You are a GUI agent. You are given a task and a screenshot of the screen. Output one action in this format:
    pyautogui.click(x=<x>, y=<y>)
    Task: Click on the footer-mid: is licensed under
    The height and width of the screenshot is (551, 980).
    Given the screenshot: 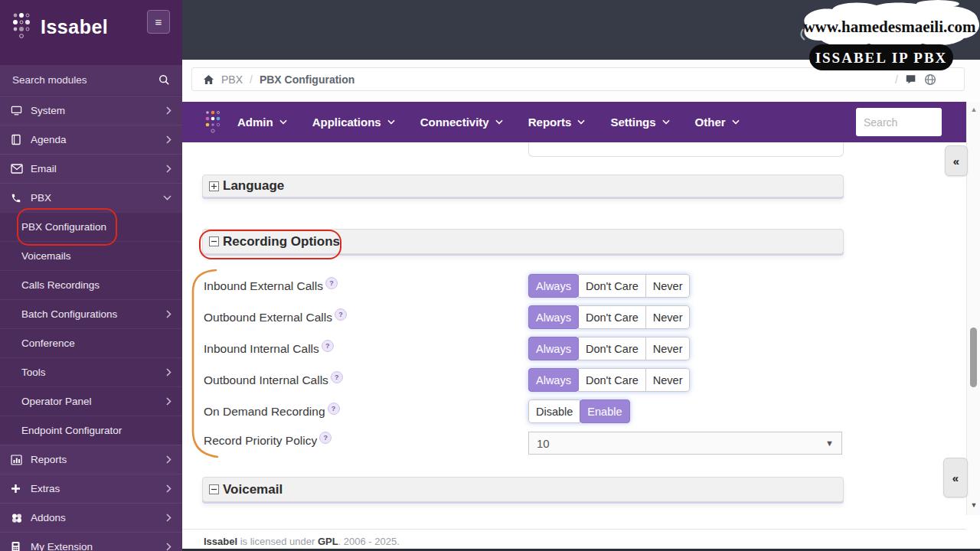 What is the action you would take?
    pyautogui.click(x=277, y=542)
    